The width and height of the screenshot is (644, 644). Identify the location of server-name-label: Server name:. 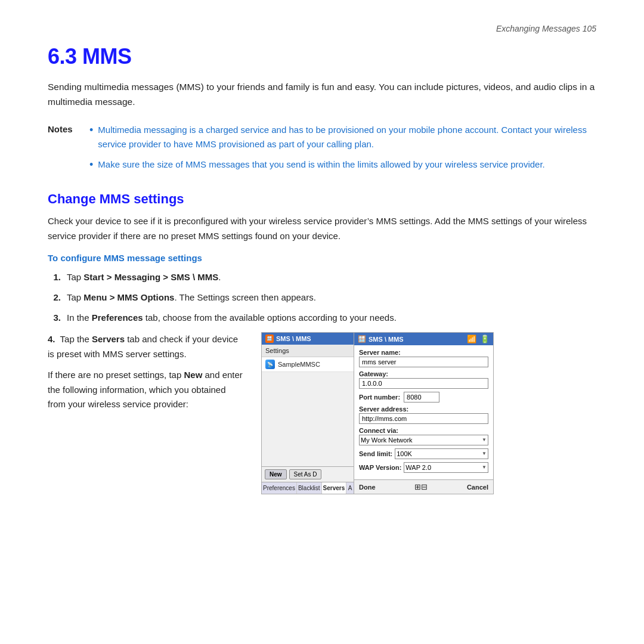
(423, 352).